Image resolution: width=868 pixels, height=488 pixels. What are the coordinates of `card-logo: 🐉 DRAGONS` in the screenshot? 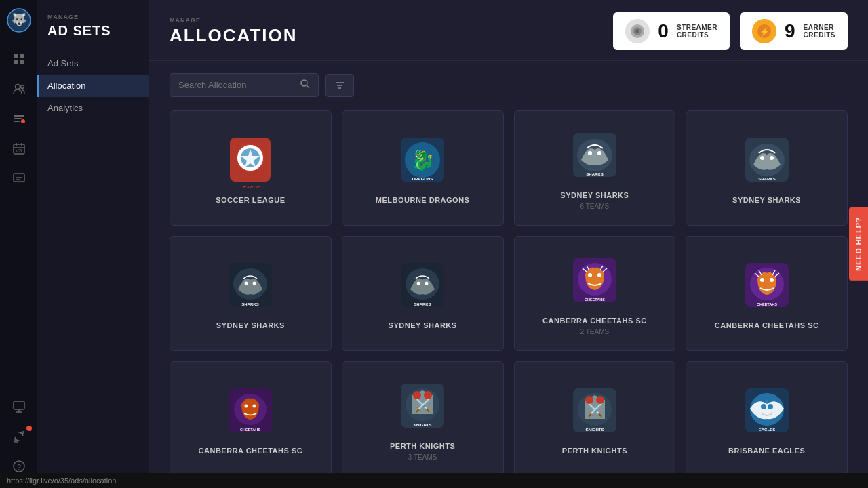 It's located at (422, 161).